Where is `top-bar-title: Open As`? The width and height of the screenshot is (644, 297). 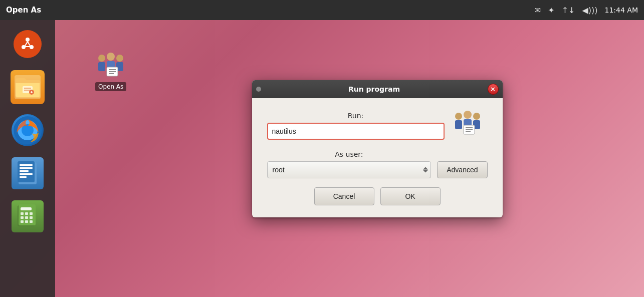
top-bar-title: Open As is located at coordinates (24, 10).